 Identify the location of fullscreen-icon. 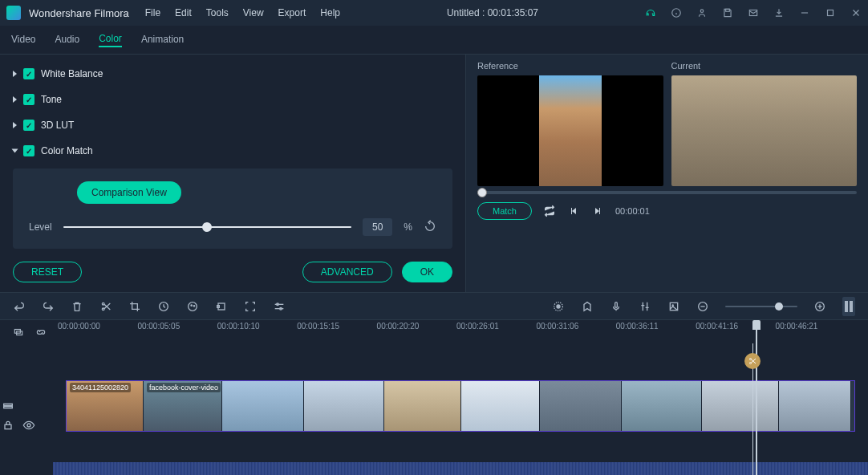
(250, 307).